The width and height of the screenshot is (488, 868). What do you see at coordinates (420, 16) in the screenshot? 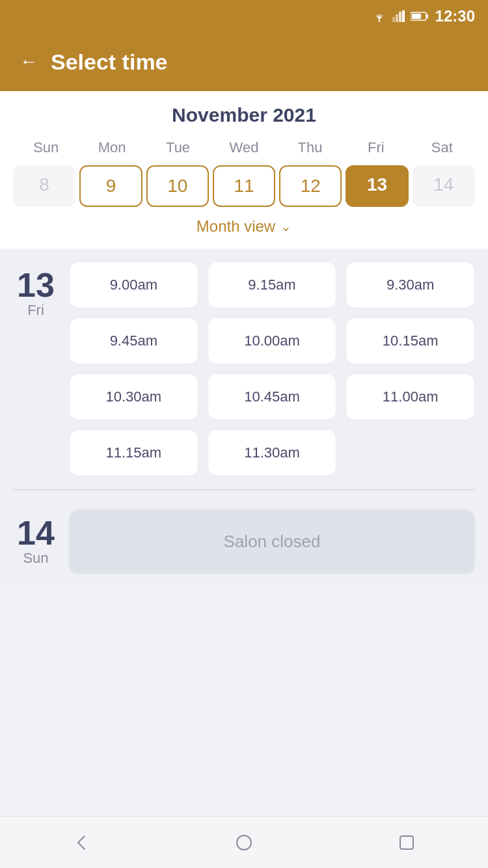
I see `battery-icon` at bounding box center [420, 16].